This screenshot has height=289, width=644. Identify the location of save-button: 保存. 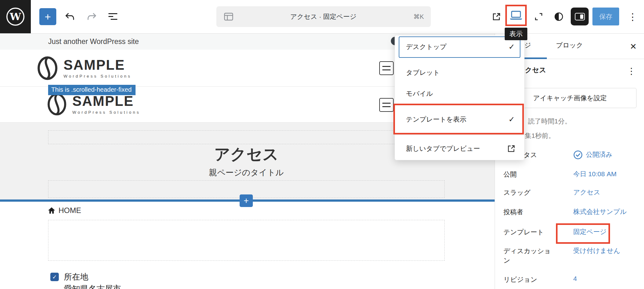
(606, 16).